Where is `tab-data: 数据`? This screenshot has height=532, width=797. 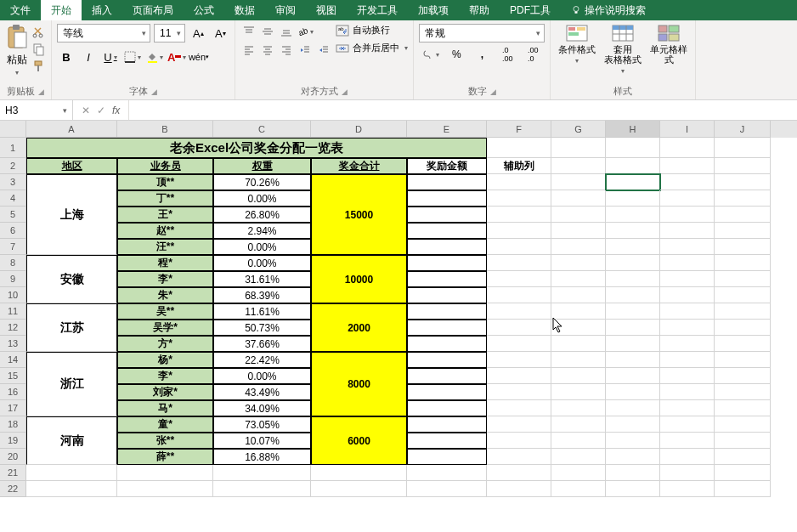 tab-data: 数据 is located at coordinates (245, 10).